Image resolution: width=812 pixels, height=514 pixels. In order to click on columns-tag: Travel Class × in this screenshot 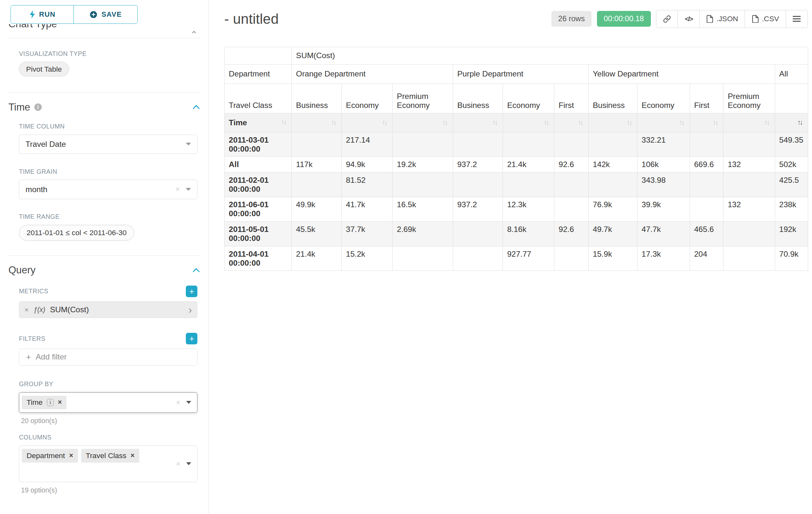, I will do `click(110, 456)`.